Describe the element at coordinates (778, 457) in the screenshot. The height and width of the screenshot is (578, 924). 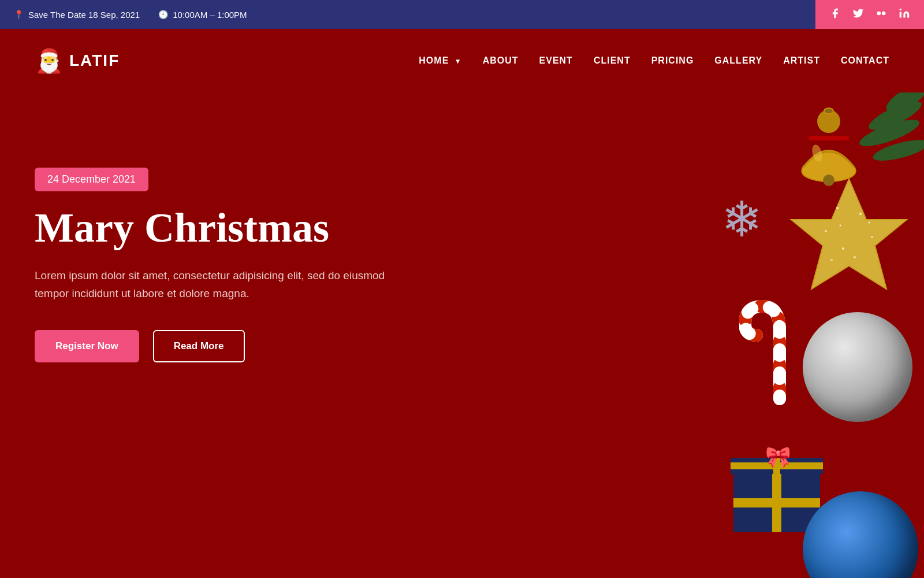
I see `gift-bow-icon: 🎀` at that location.